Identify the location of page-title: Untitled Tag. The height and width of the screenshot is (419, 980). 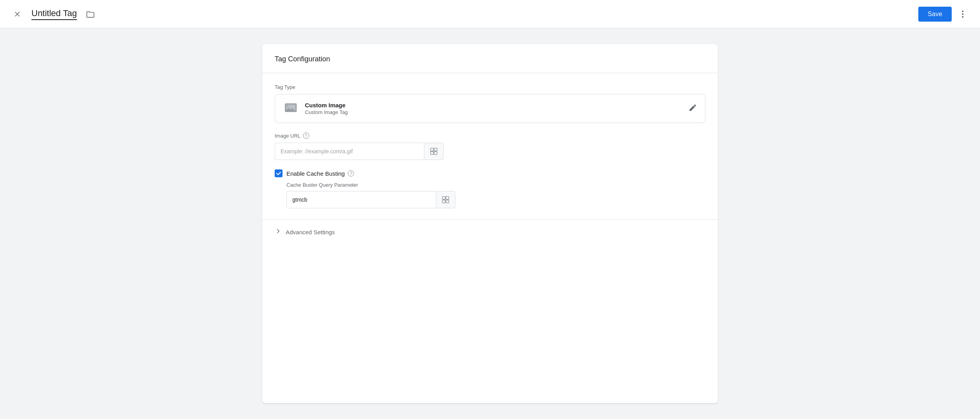
(54, 14).